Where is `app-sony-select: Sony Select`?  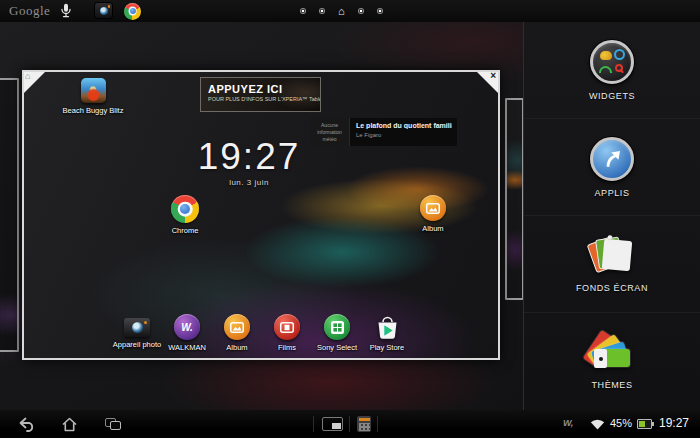
app-sony-select: Sony Select is located at coordinates (337, 333).